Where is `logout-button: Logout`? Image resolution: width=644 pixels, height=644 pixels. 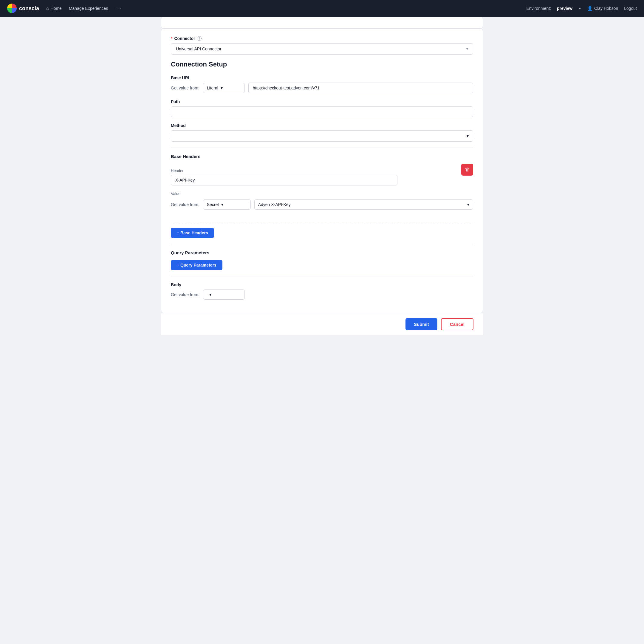
logout-button: Logout is located at coordinates (631, 8).